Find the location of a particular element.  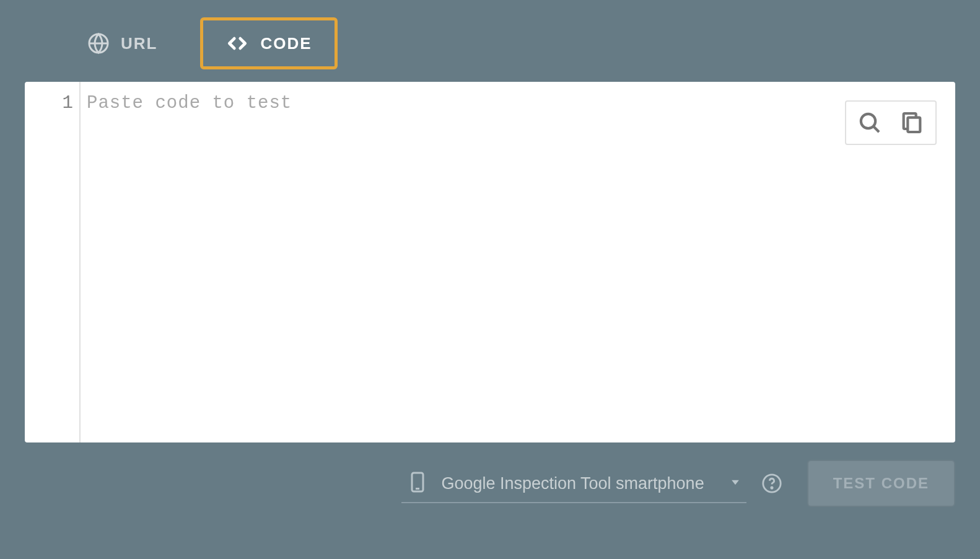

test-code-button: TEST CODE is located at coordinates (881, 483).